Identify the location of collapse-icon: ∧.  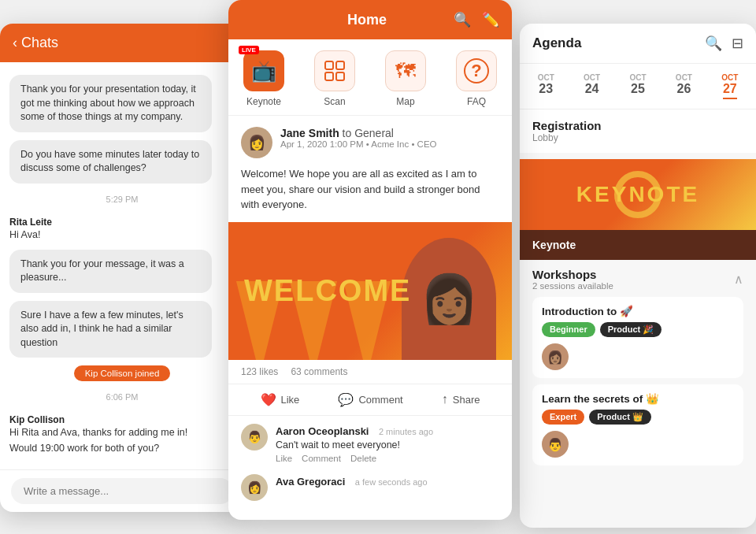
(739, 279).